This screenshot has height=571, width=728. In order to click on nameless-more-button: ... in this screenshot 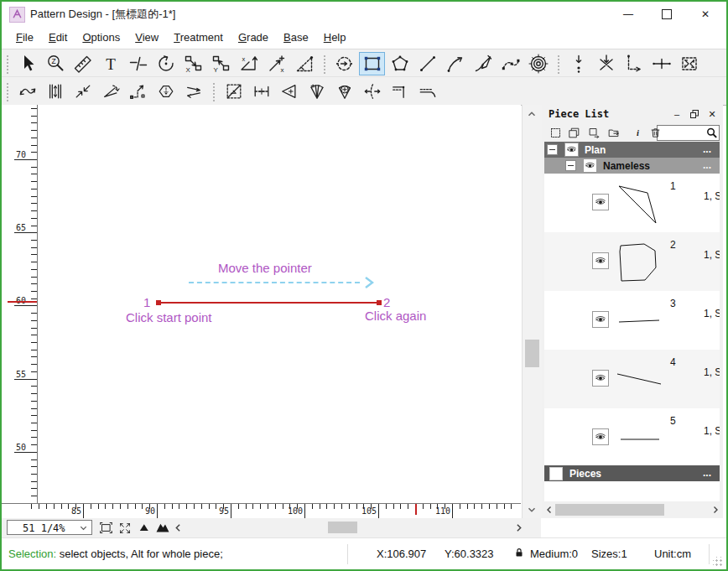, I will do `click(707, 165)`.